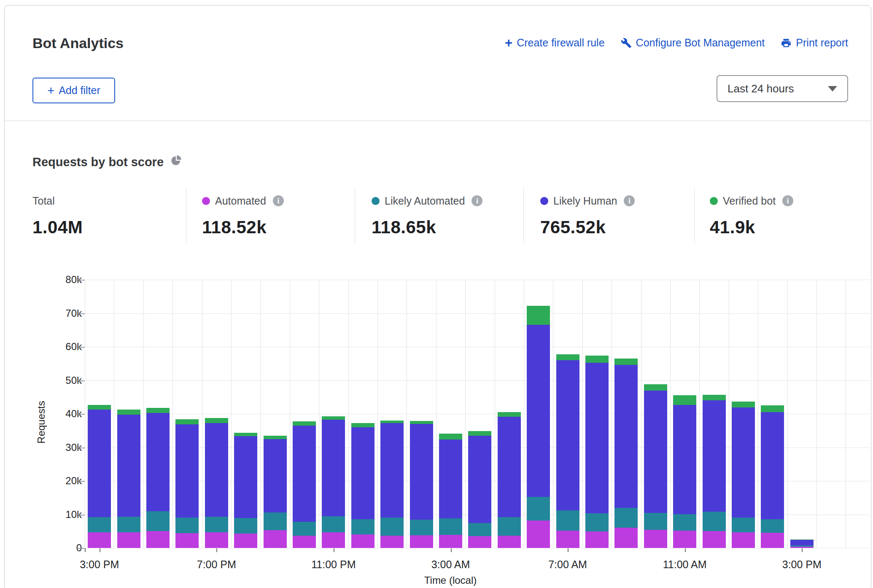 The height and width of the screenshot is (588, 873). I want to click on x-tick, so click(685, 550).